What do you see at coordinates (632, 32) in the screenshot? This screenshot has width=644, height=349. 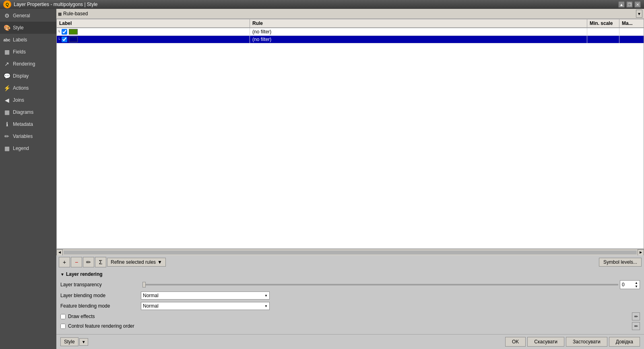 I see `row1-maxscale` at bounding box center [632, 32].